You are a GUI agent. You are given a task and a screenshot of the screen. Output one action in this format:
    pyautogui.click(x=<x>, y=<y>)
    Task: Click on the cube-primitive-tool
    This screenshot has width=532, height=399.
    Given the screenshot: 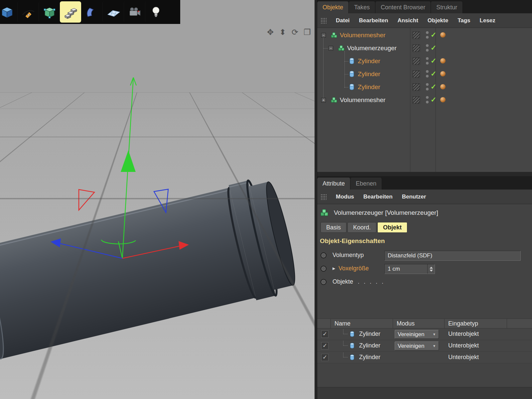 What is the action you would take?
    pyautogui.click(x=9, y=12)
    